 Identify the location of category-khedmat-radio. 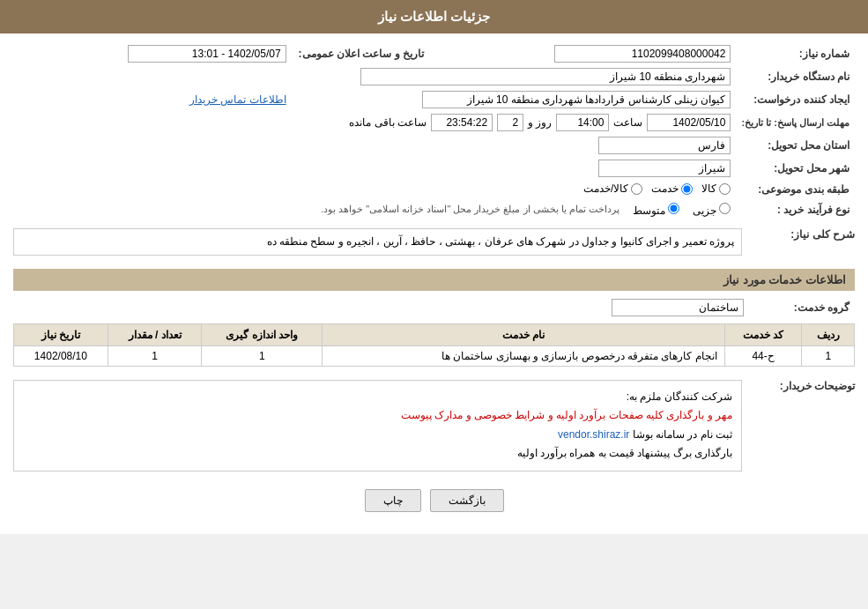
(687, 189).